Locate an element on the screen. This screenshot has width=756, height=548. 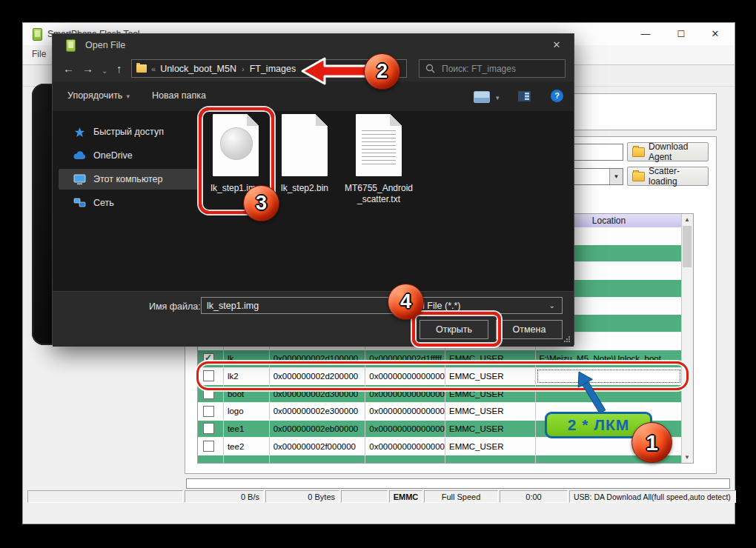
dialog-titlebar: Open File ✕ is located at coordinates (313, 45).